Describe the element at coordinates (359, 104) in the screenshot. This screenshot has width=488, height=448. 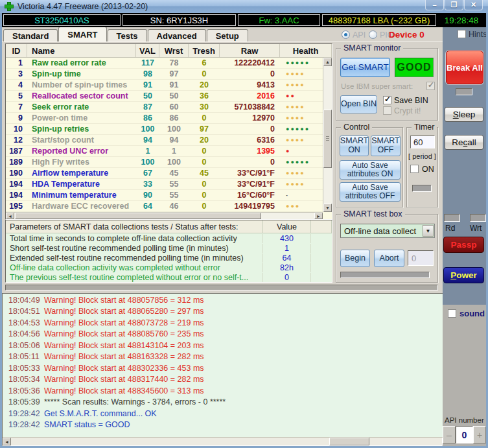
I see `open-bin-button: Open BIN` at that location.